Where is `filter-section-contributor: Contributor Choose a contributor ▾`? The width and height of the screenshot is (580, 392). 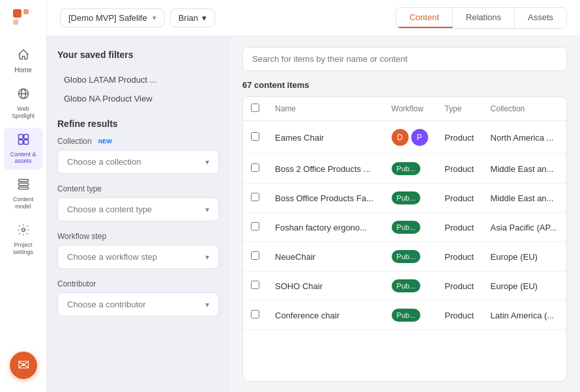
filter-section-contributor: Contributor Choose a contributor ▾ is located at coordinates (138, 298).